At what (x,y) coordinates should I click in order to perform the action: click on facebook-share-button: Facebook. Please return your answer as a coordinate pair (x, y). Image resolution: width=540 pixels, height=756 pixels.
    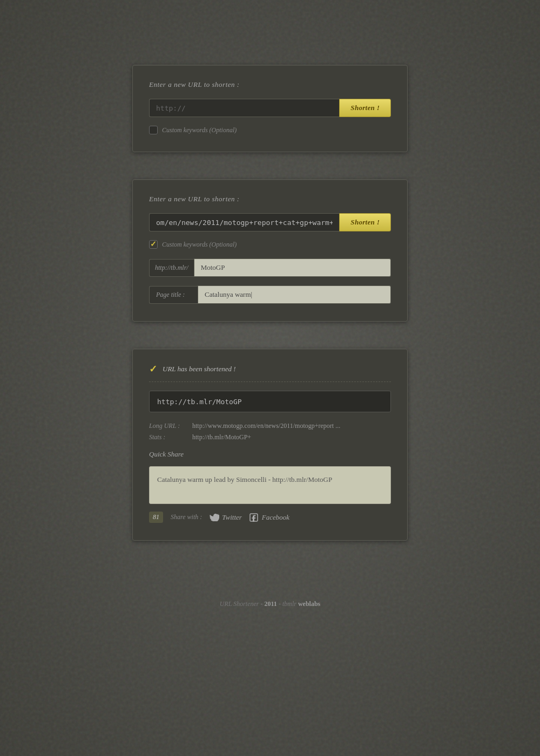
    Looking at the image, I should click on (269, 517).